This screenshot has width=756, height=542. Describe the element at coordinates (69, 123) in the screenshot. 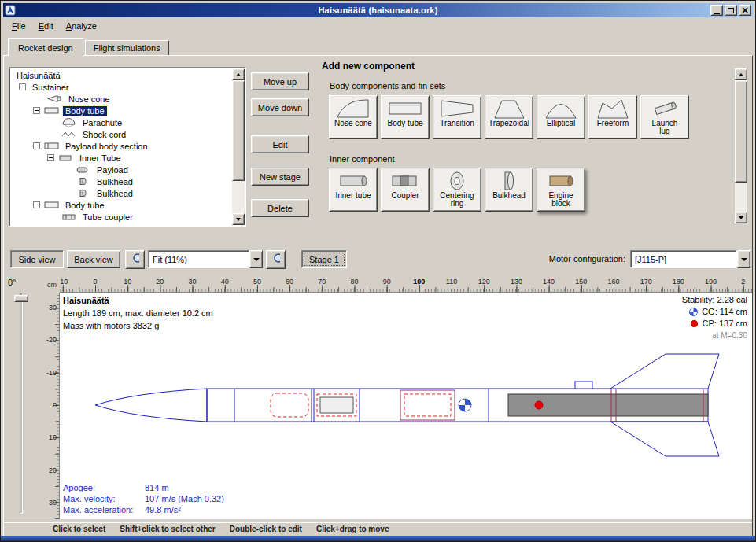

I see `parachute-icon` at that location.